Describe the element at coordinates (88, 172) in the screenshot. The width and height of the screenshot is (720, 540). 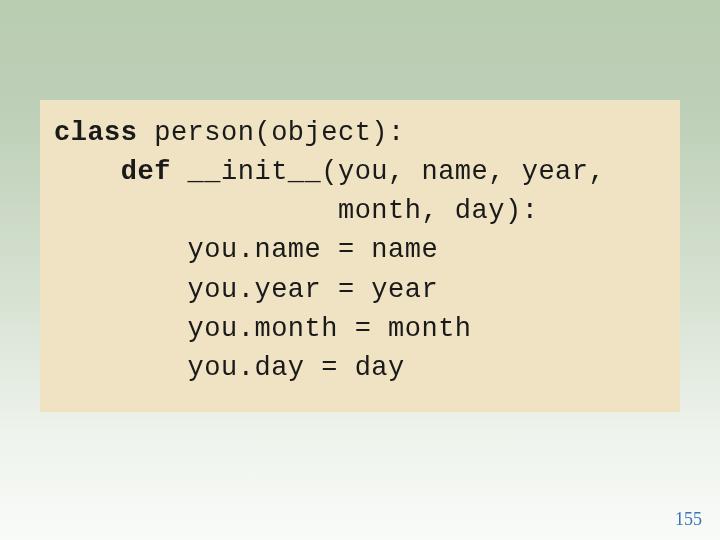
I see `code-line-2-indent` at that location.